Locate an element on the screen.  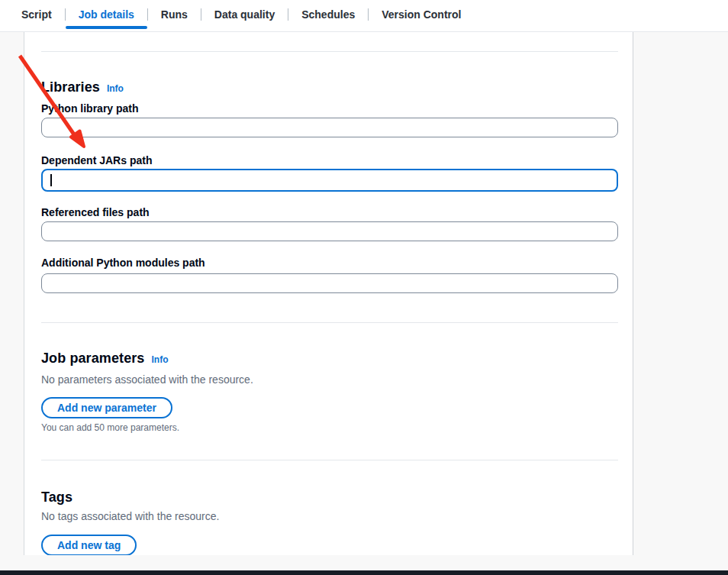
add-new-parameter-button: Add new parameter is located at coordinates (107, 408).